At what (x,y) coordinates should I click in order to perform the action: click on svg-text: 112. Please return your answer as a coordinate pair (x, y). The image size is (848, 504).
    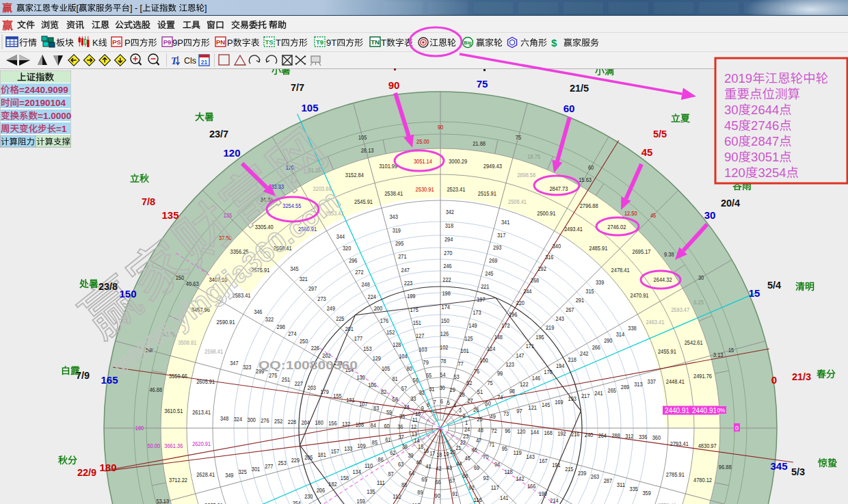
    Looking at the image, I should click on (397, 496).